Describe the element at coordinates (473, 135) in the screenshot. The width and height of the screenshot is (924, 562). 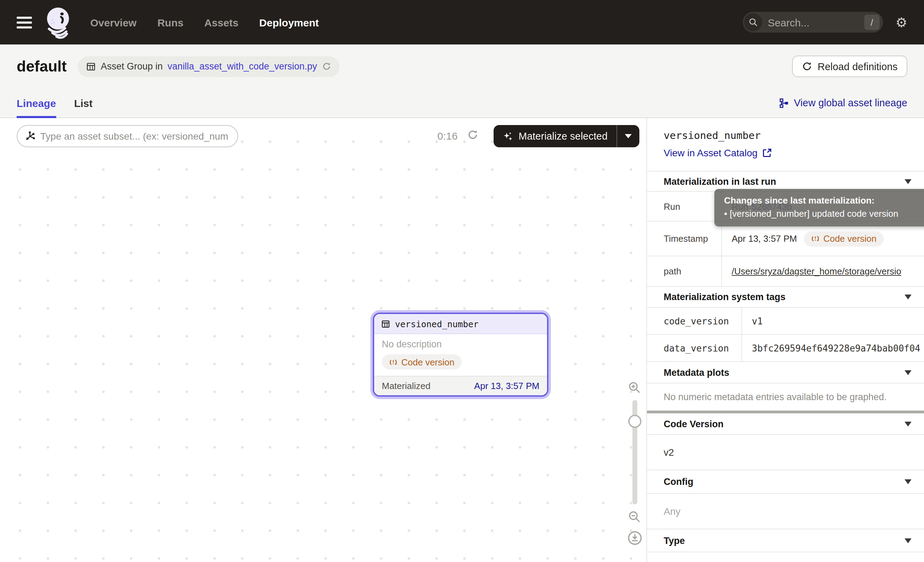
I see `refresh-graph-icon` at that location.